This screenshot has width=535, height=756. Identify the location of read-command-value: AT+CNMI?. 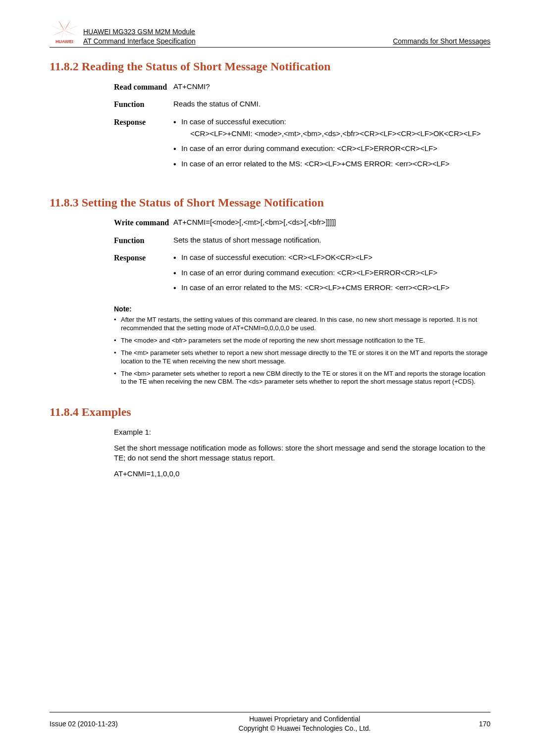
(332, 87).